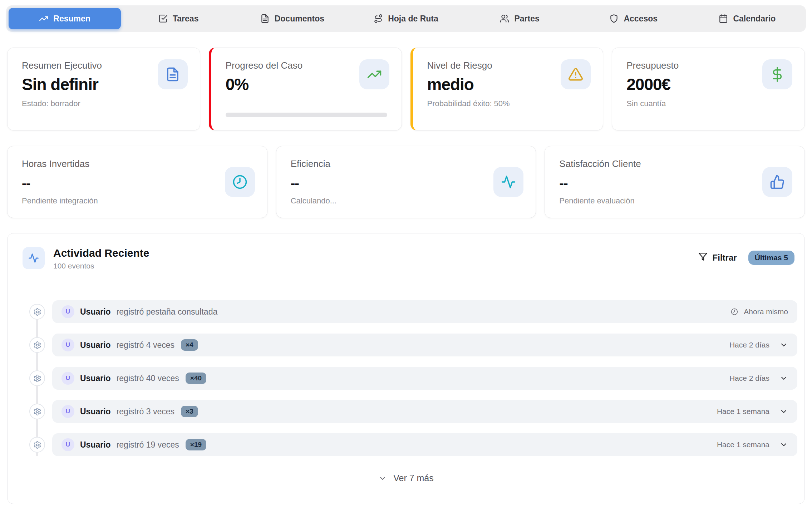  What do you see at coordinates (101, 253) in the screenshot?
I see `activity-title: Actividad Reciente` at bounding box center [101, 253].